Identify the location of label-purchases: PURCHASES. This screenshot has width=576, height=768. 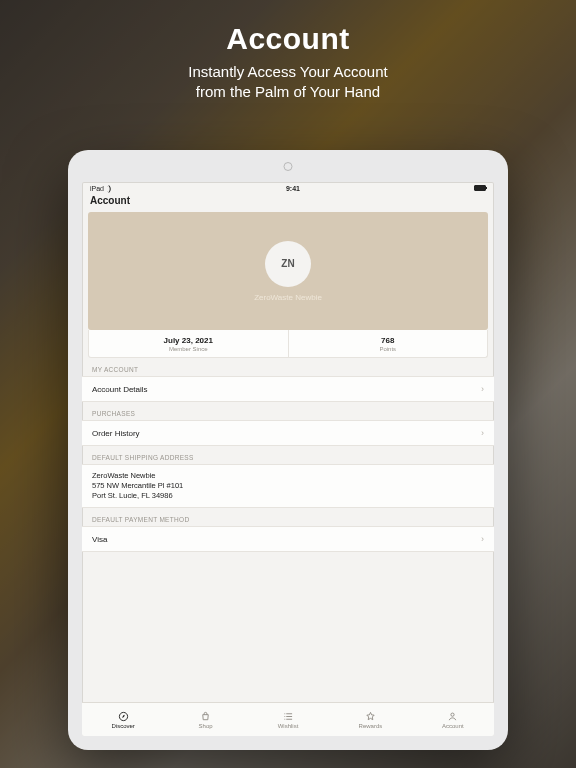
(288, 411).